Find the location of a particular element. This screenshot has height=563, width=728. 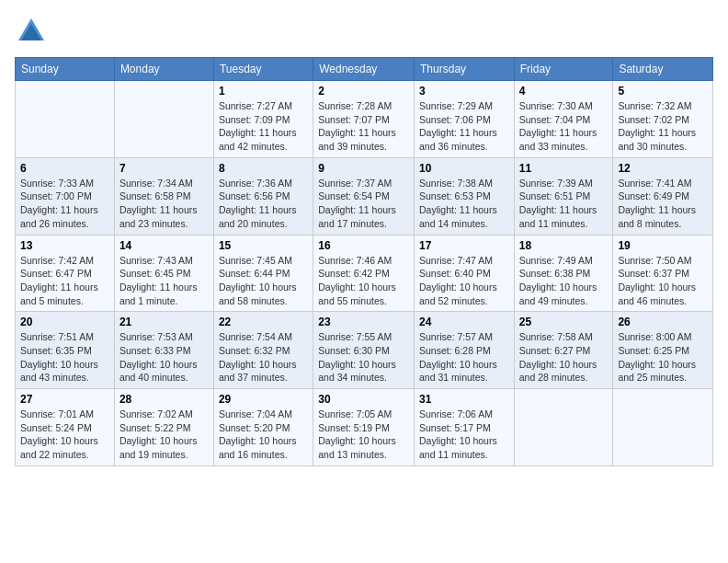

calendar-cell: 25 Sunrise: 7:58 AMSunset: 6:27 PMDaylig… is located at coordinates (563, 350).